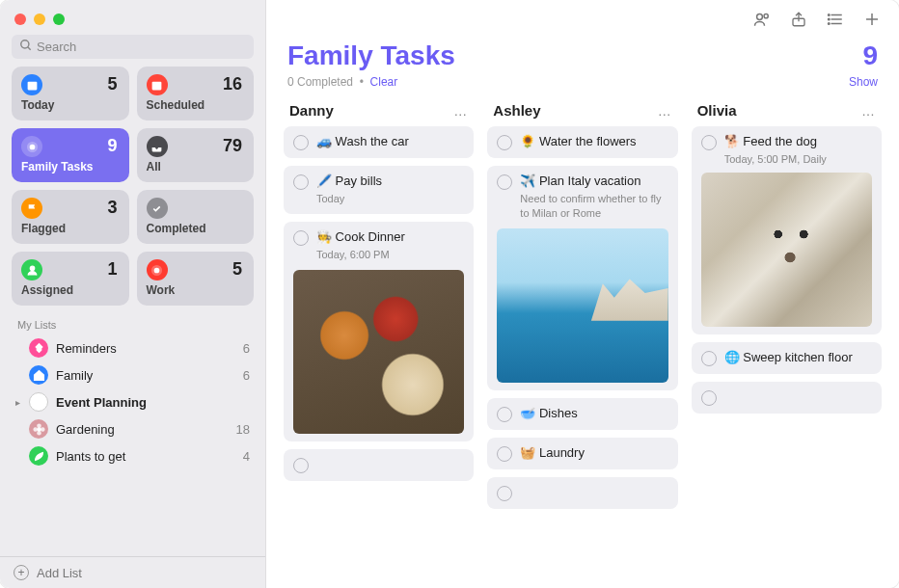 The image size is (899, 588). Describe the element at coordinates (378, 143) in the screenshot. I see `task-item: 🚙 Wash the car` at that location.